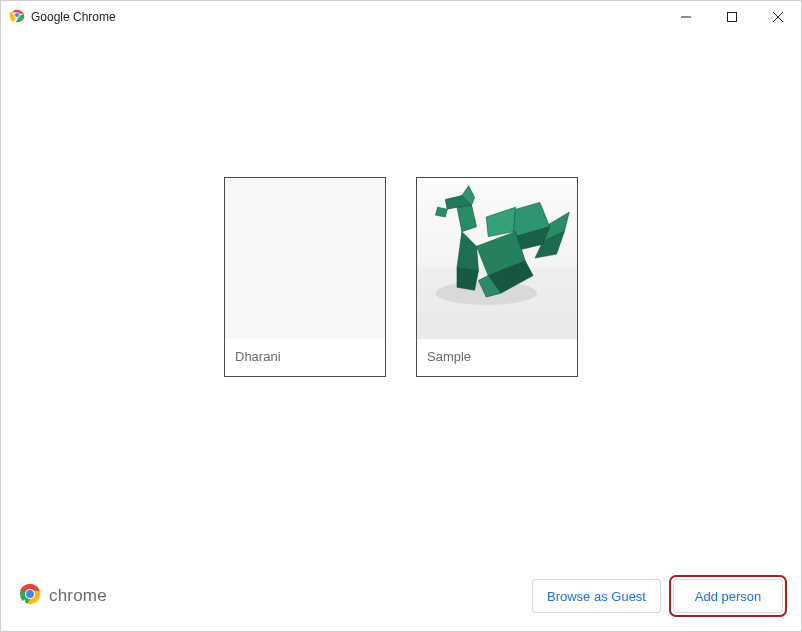 The height and width of the screenshot is (632, 802). Describe the element at coordinates (305, 258) in the screenshot. I see `profile-avatar-blank` at that location.